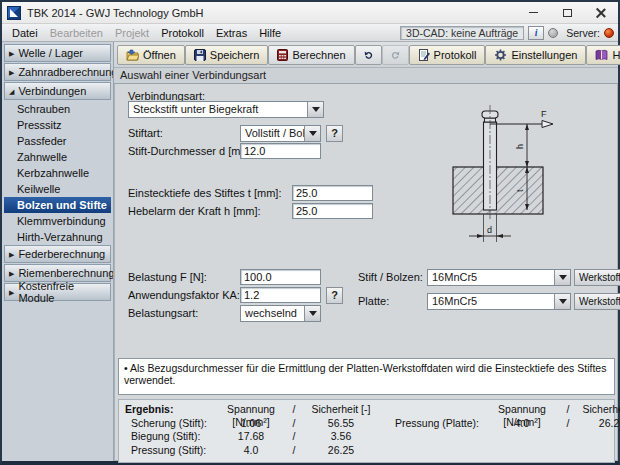  I want to click on sidebar-item-zahnwelle: Zahnwelle, so click(58, 157).